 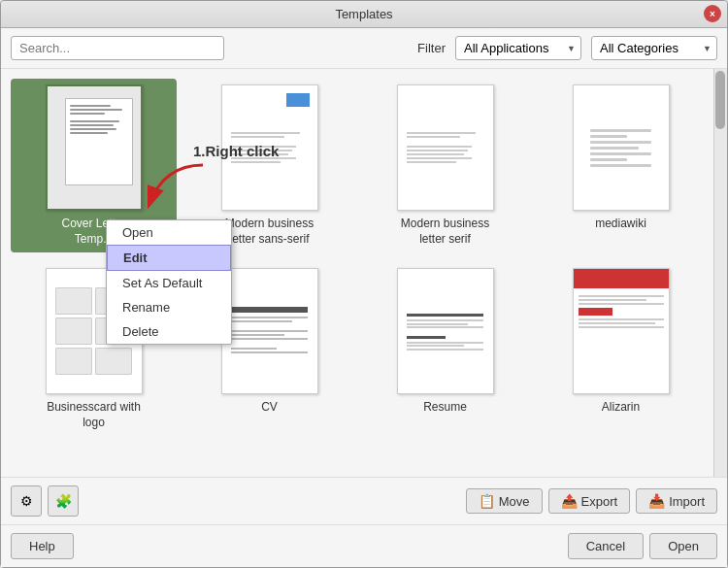 What do you see at coordinates (364, 546) in the screenshot?
I see `footer: Help Cancel Open` at bounding box center [364, 546].